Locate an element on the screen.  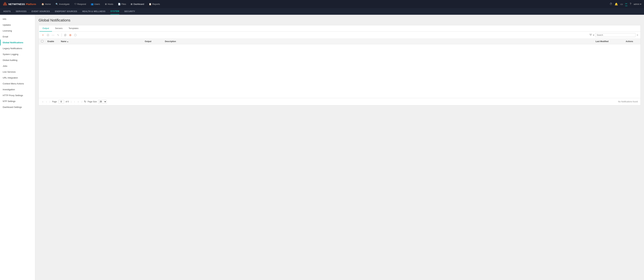
top-nav-hosts: 🖥 Hosts is located at coordinates (109, 4).